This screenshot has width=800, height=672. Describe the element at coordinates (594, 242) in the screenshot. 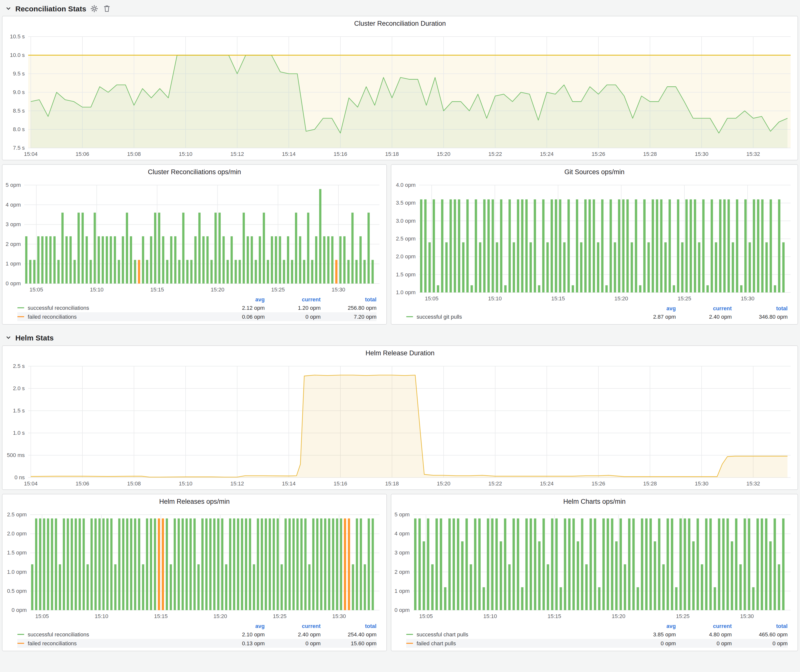

I see `git-sources-chart: 15:0515:1015:1515:2015:2515:301.0 opm1.5…` at that location.